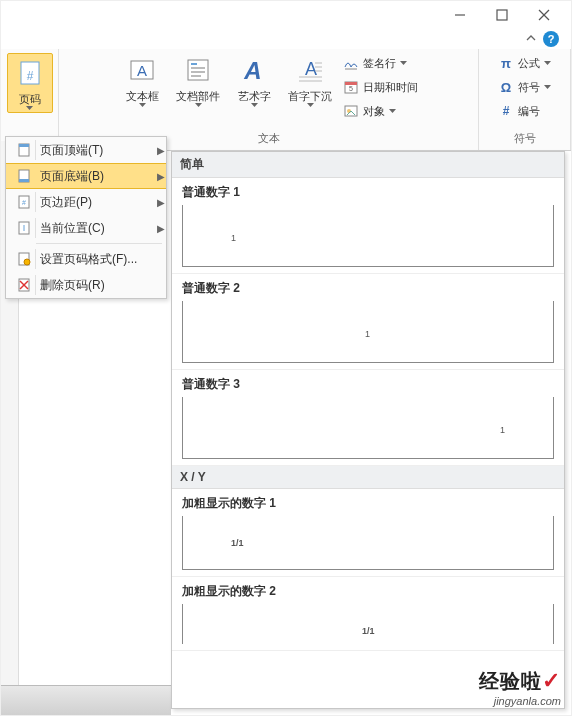 This screenshot has width=572, height=716. I want to click on gallery-item-plain-1: 普通数字 1 1, so click(368, 226).